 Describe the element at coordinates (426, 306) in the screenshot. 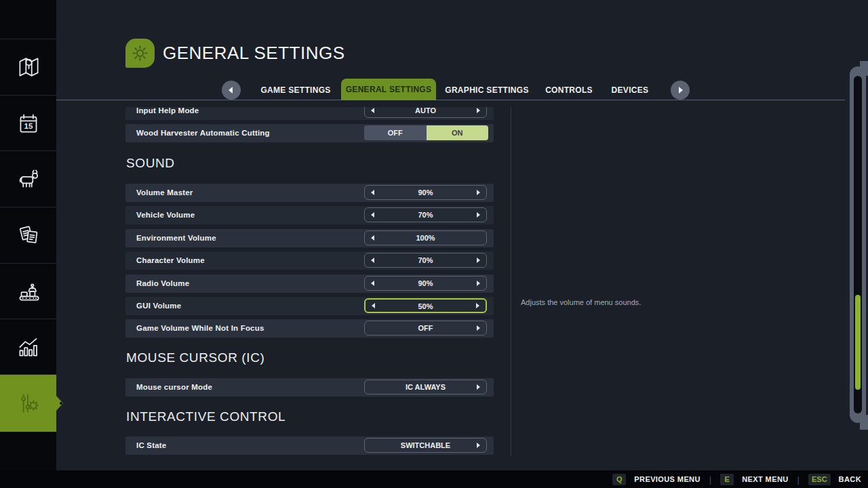

I see `stepper-value: 50%` at that location.